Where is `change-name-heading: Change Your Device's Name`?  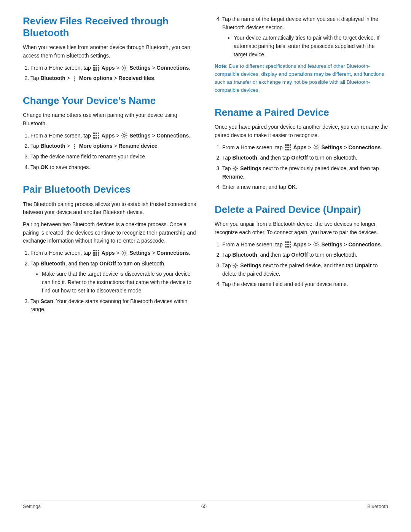 change-name-heading: Change Your Device's Name is located at coordinates (110, 101).